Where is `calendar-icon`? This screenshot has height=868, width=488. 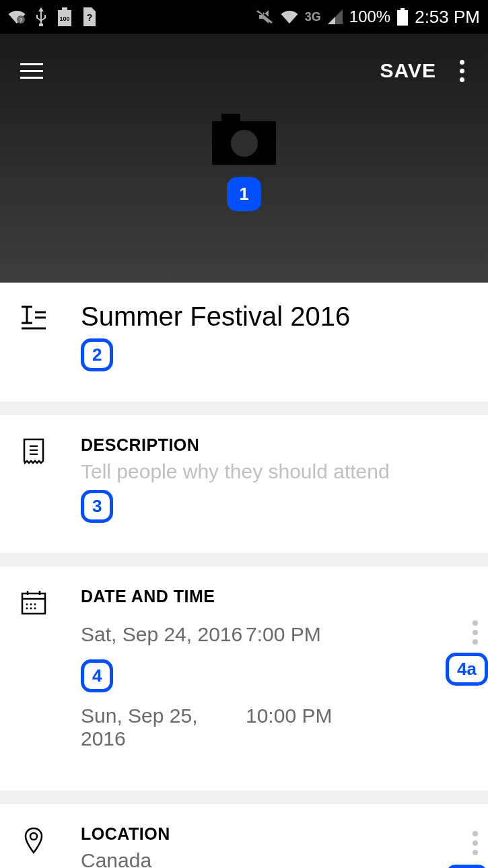
calendar-icon is located at coordinates (34, 602).